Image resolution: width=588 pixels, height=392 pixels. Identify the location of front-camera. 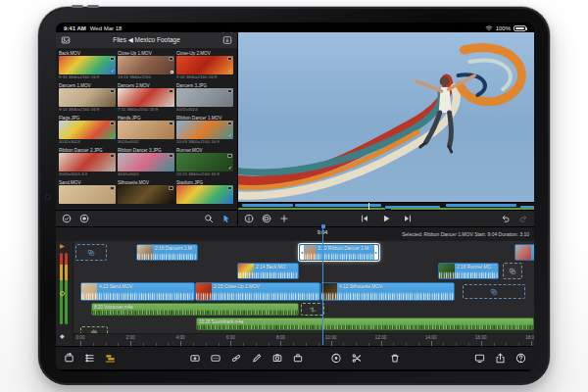
(48, 197).